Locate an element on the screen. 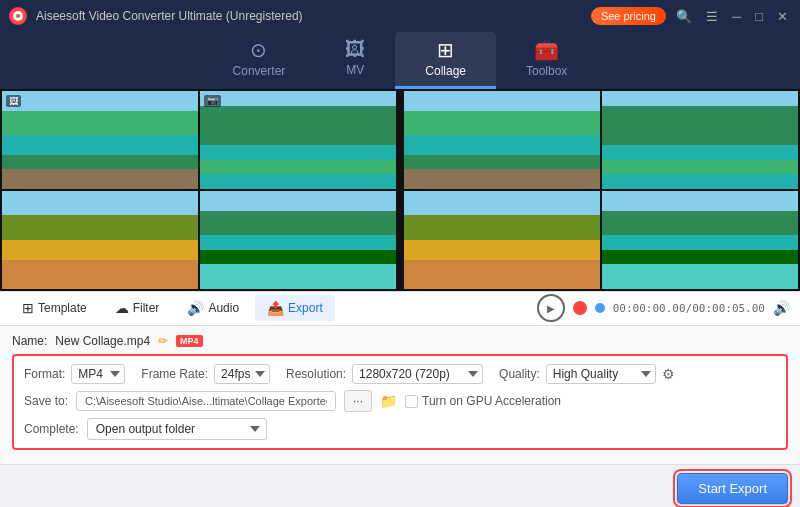 This screenshot has height=507, width=800. maximize-icon: □ is located at coordinates (759, 16).